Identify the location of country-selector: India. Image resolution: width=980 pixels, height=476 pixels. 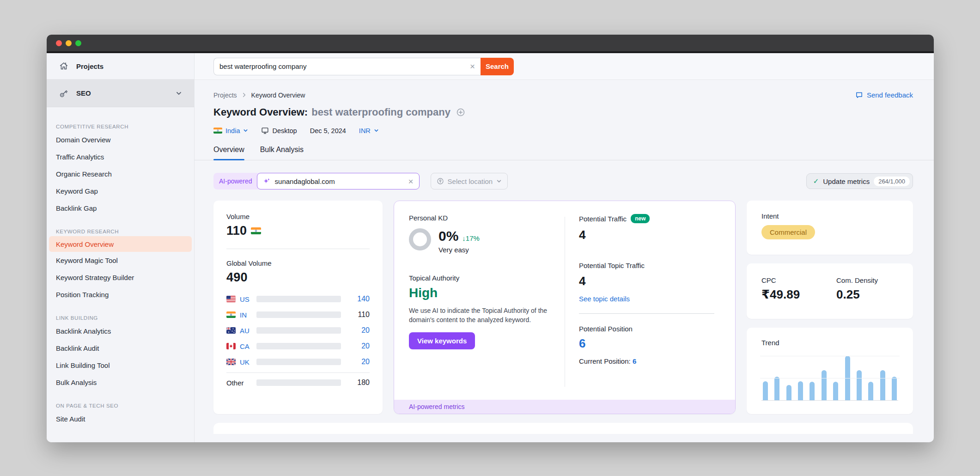
(231, 131).